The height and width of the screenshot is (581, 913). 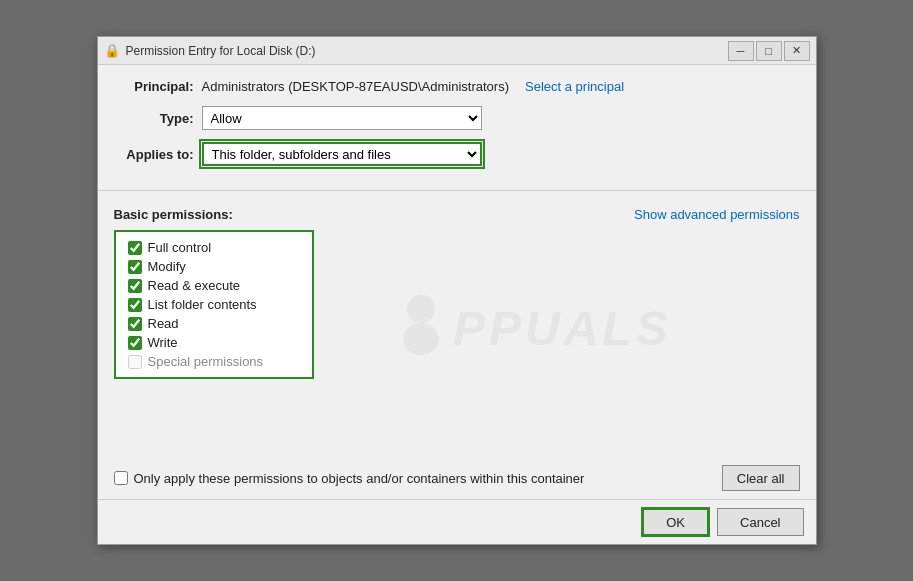 I want to click on watermark: PPUALS, so click(x=553, y=327).